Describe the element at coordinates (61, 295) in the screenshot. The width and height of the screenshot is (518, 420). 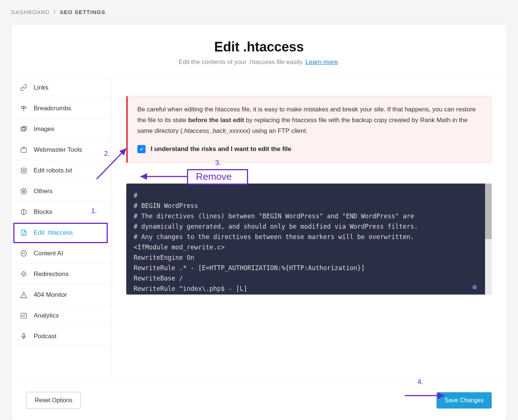
I see `sidebar-item-404: 404 Monitor` at that location.